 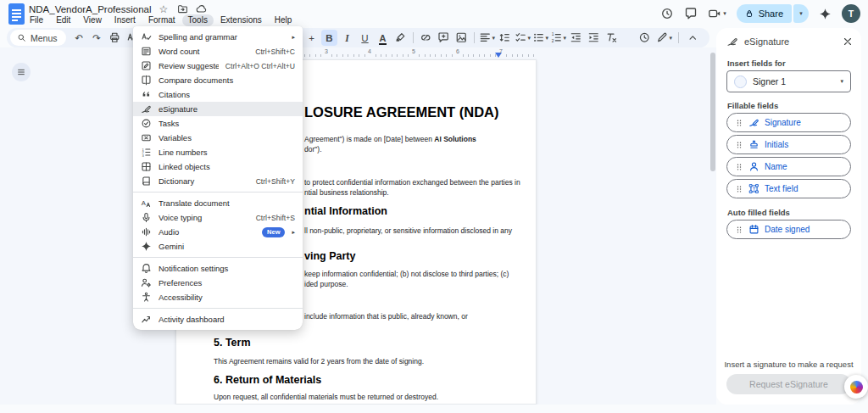 I want to click on menu-item-preferences: Preferences, so click(x=218, y=283).